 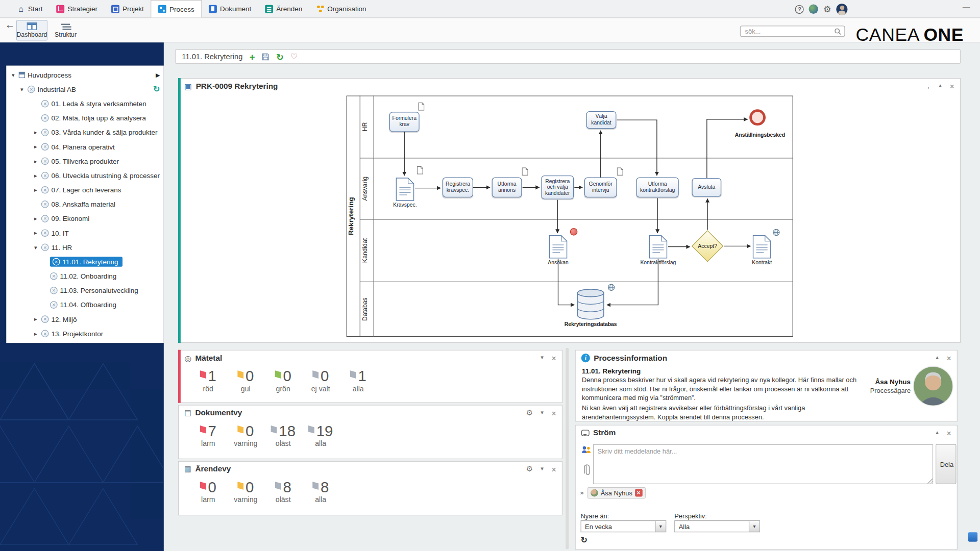 I want to click on tree-item-industrial-ab: Industrial AB ↻, so click(x=85, y=89).